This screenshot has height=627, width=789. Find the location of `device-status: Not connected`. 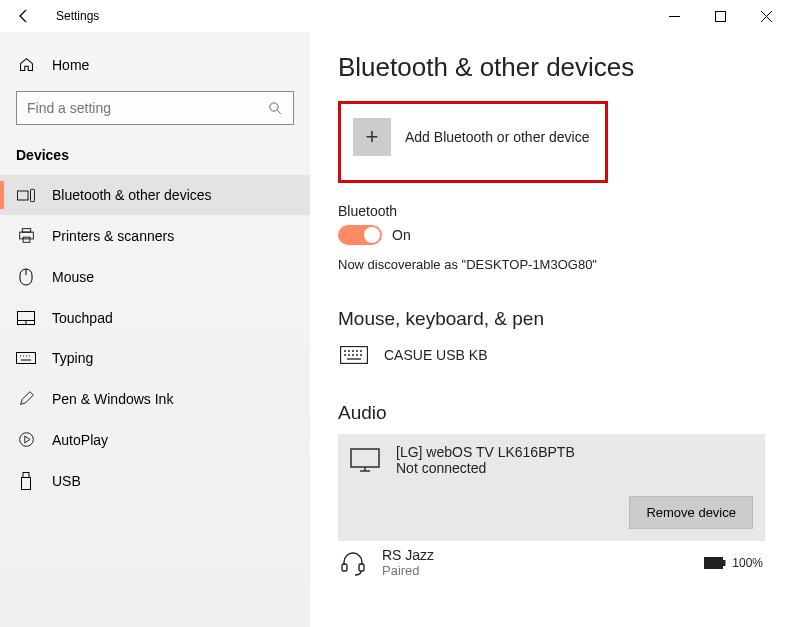

device-status: Not connected is located at coordinates (486, 468).